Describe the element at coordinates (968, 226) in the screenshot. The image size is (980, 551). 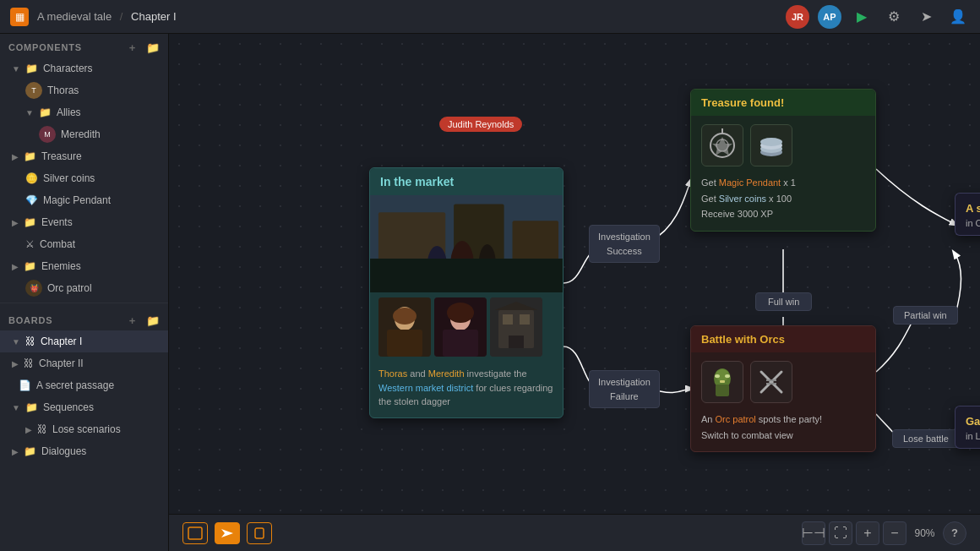
I see `node-secret-subtitle: in Chapter II` at that location.